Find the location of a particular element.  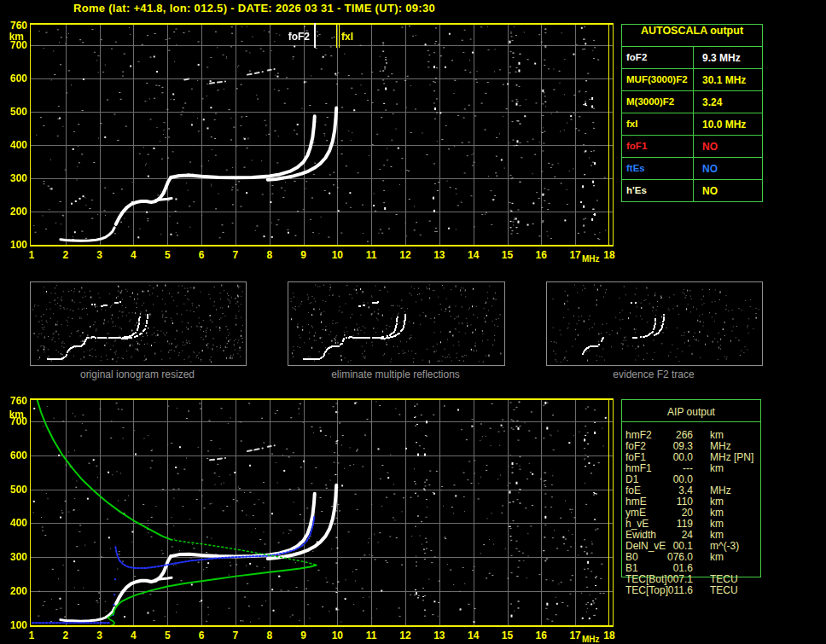

autoscala-param-label: fxI is located at coordinates (658, 125).